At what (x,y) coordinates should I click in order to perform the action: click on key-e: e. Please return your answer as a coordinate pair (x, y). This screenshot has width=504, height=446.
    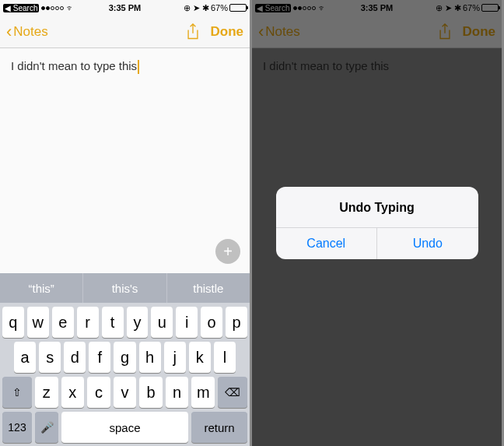
    Looking at the image, I should click on (63, 322).